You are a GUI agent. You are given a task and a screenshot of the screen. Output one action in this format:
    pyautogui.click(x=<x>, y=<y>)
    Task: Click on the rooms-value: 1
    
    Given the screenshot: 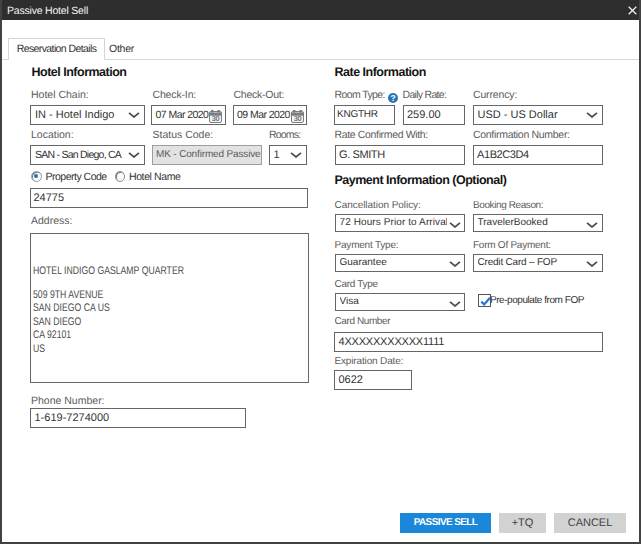 What is the action you would take?
    pyautogui.click(x=282, y=155)
    